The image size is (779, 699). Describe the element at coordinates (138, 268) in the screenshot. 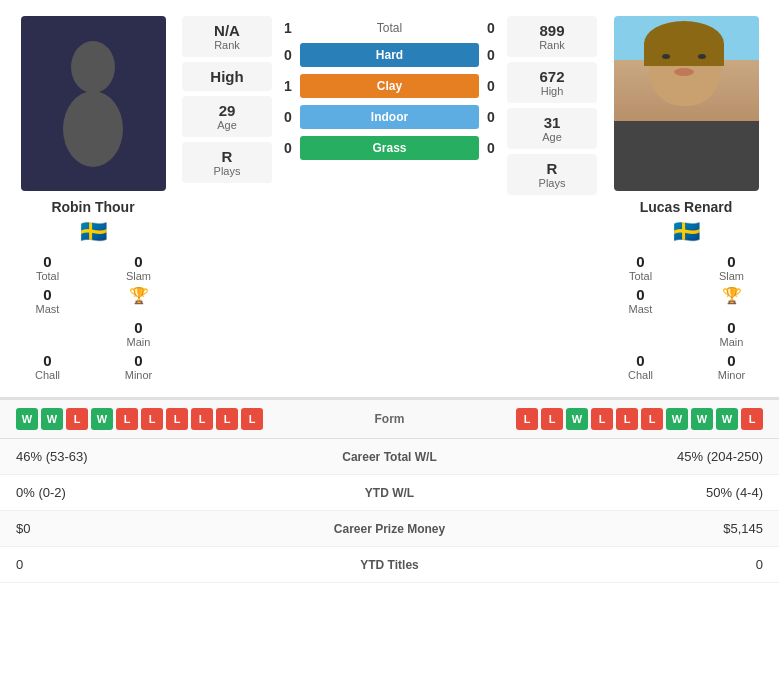

I see `stat-slam-left: 0 Slam` at that location.